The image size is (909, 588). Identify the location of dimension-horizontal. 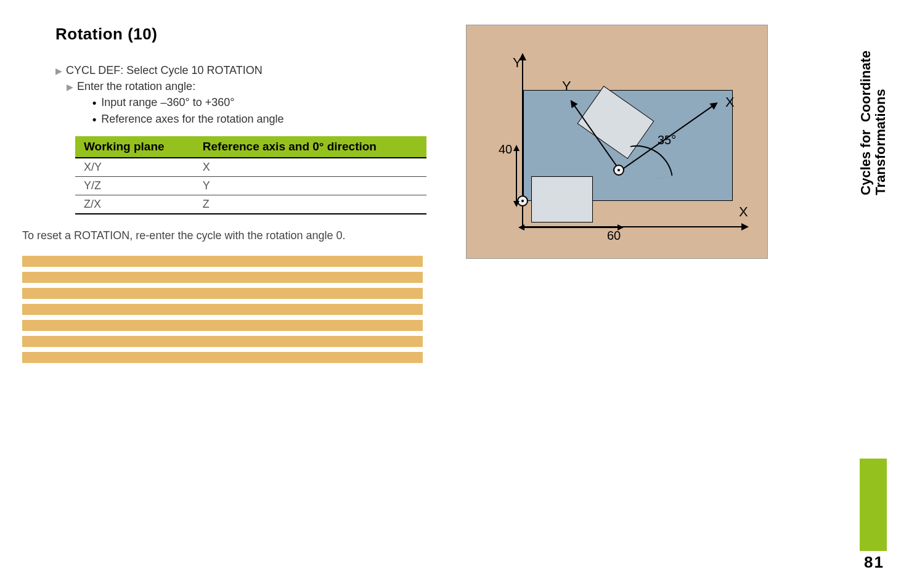
(571, 227).